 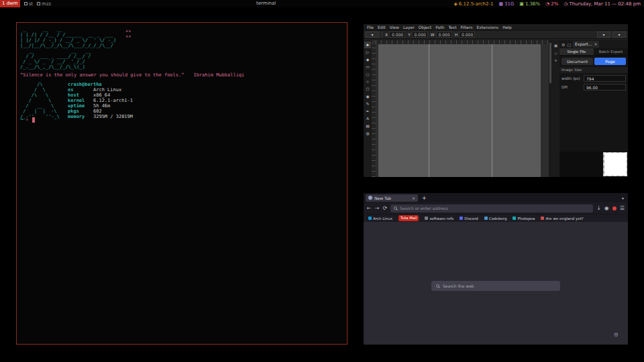 I want to click on forward-icon: →, so click(x=377, y=208).